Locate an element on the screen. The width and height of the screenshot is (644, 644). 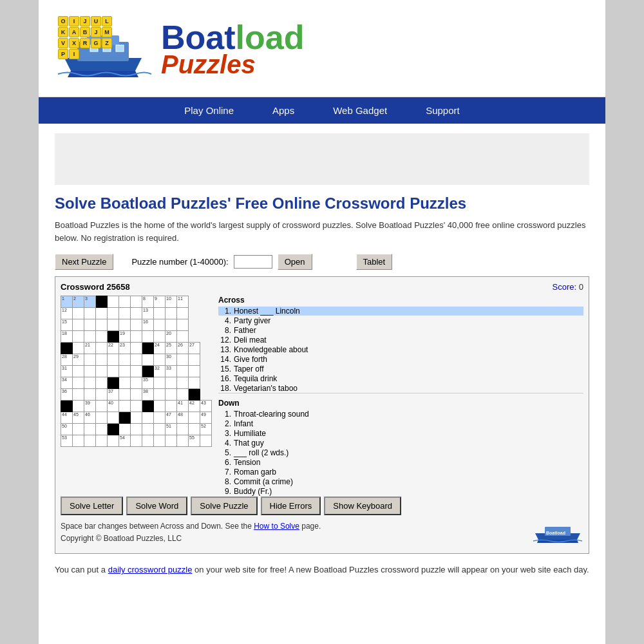
grid-cell: 1 is located at coordinates (67, 302).